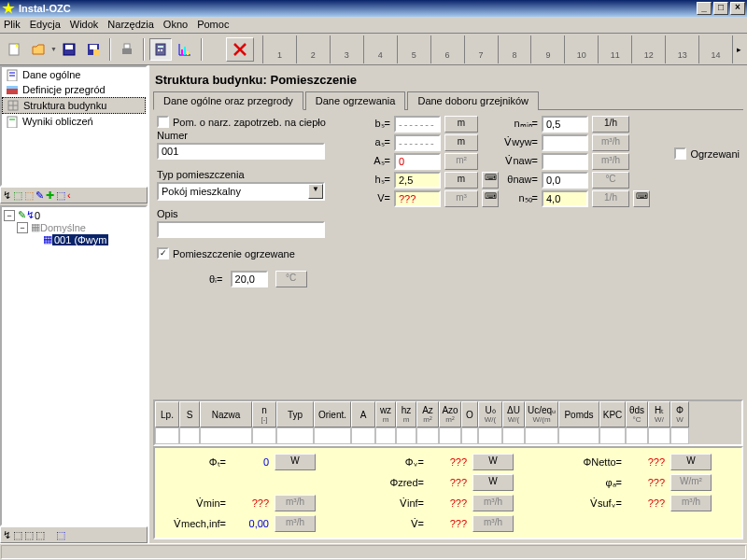 This screenshot has width=747, height=560. What do you see at coordinates (167, 414) in the screenshot?
I see `col-header: Lp.` at bounding box center [167, 414].